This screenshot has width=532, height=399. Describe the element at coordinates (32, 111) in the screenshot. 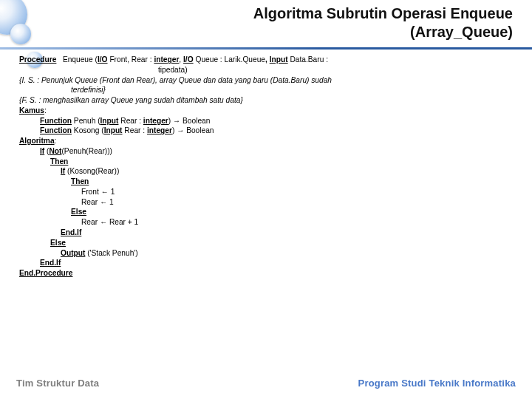

I see `kw-kamus: Kamus` at that location.